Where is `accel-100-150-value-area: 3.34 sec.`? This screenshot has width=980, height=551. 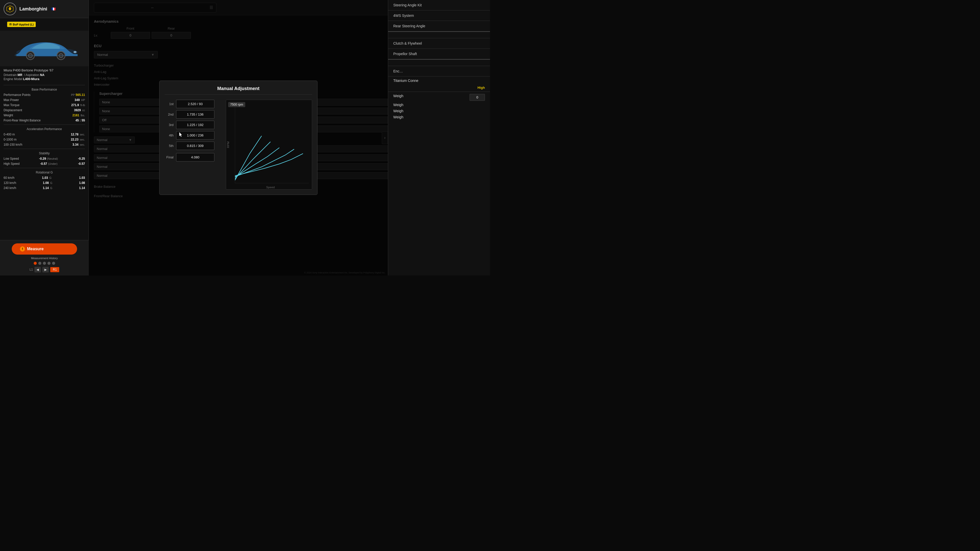 accel-100-150-value-area: 3.34 sec. is located at coordinates (79, 144).